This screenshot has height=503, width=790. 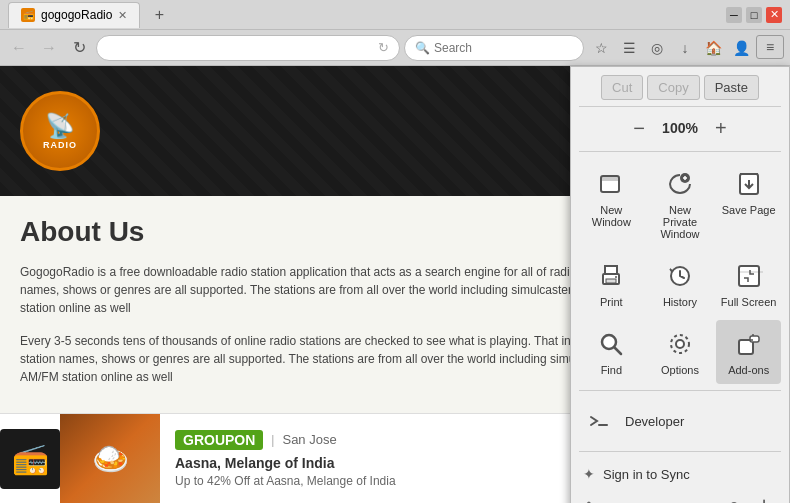 What do you see at coordinates (749, 276) in the screenshot?
I see `full-screen-icon` at bounding box center [749, 276].